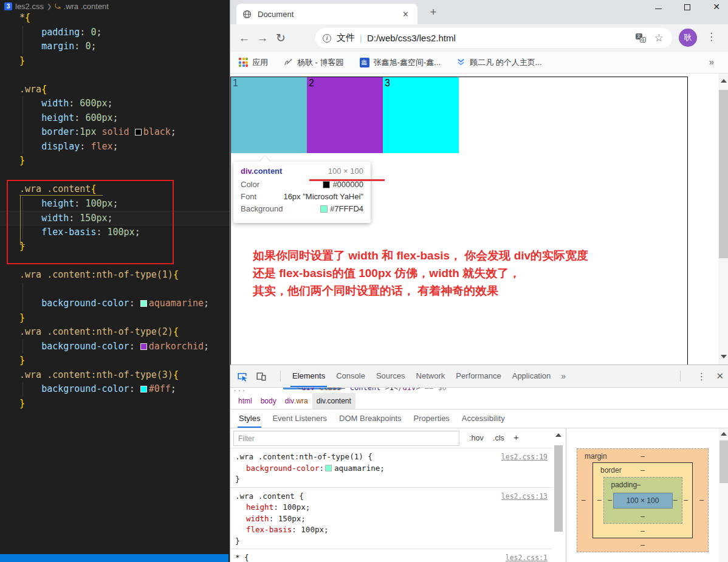  What do you see at coordinates (526, 557) in the screenshot?
I see `source-link: les2.css:1` at bounding box center [526, 557].